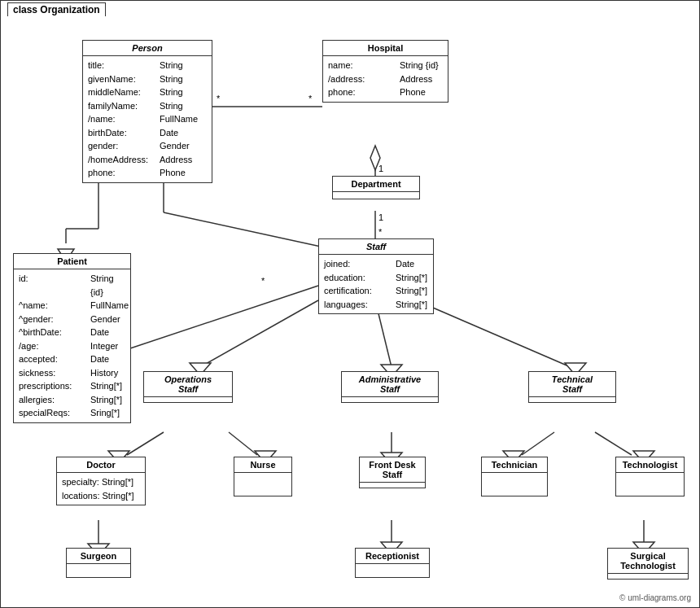  What do you see at coordinates (188, 387) in the screenshot?
I see `class-operations-staff: OperationsStaff` at bounding box center [188, 387].